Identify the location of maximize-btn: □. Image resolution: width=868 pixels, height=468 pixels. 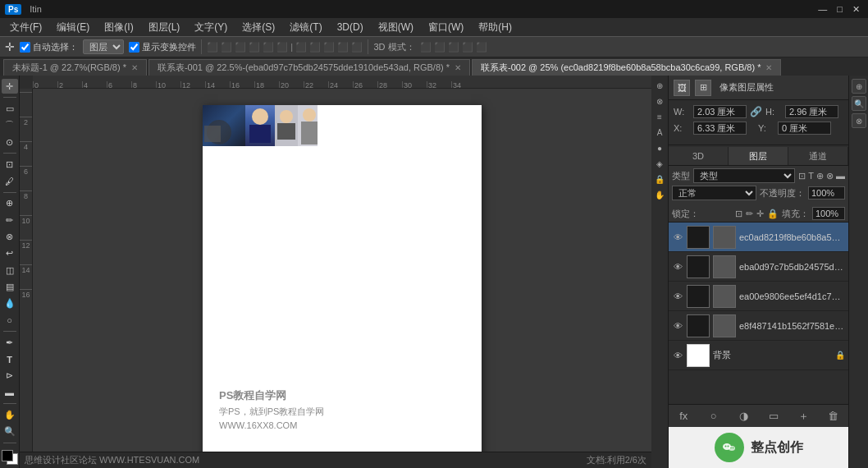
(840, 9).